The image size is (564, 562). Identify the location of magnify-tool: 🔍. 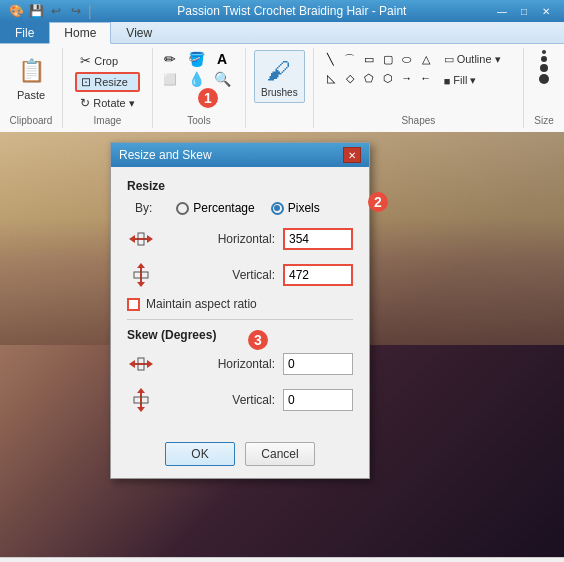
(222, 79).